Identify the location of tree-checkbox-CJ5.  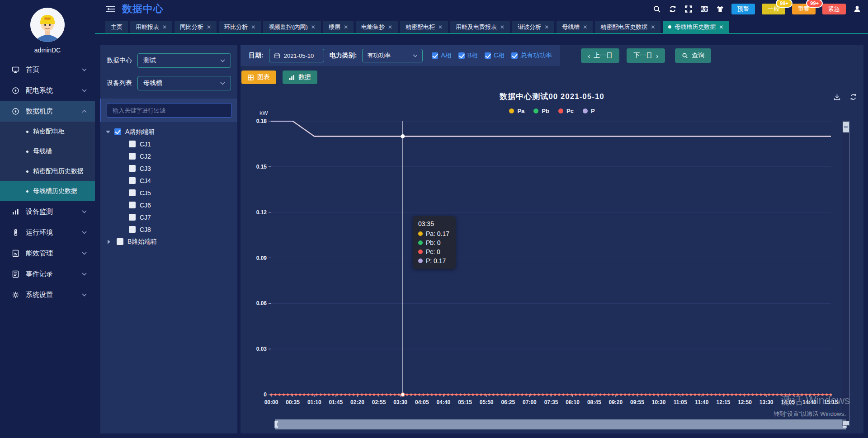
(132, 193).